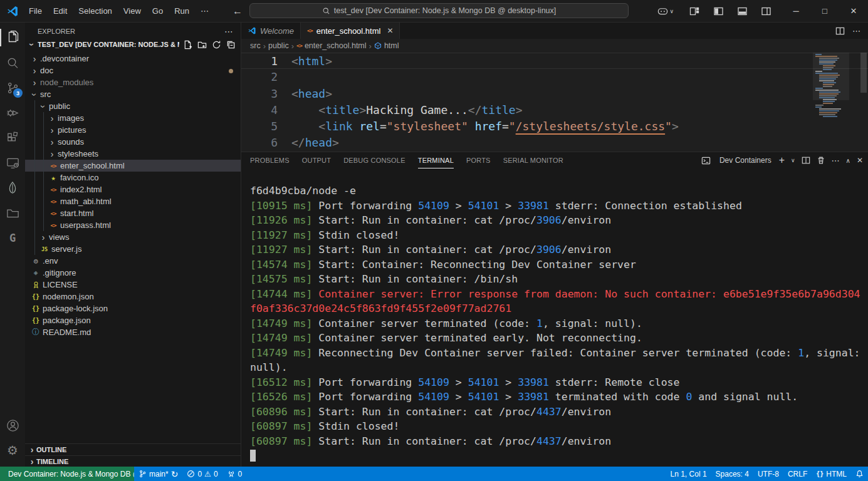 The image size is (868, 481). What do you see at coordinates (133, 225) in the screenshot?
I see `tree-item-userpass-html: <>userpass.html` at bounding box center [133, 225].